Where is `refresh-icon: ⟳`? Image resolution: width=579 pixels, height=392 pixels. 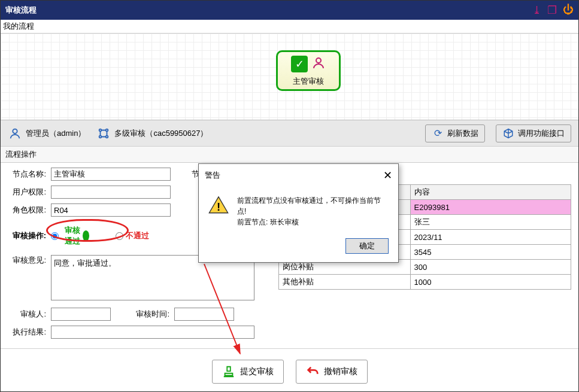 refresh-icon: ⟳ is located at coordinates (438, 133).